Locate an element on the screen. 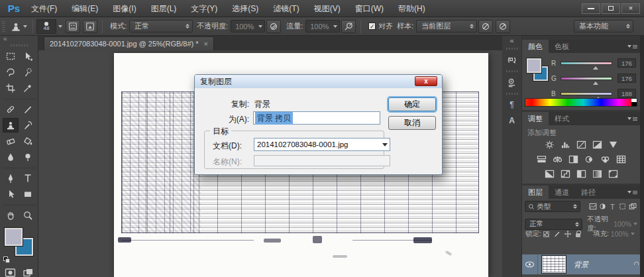  tool-move is located at coordinates (28, 56).